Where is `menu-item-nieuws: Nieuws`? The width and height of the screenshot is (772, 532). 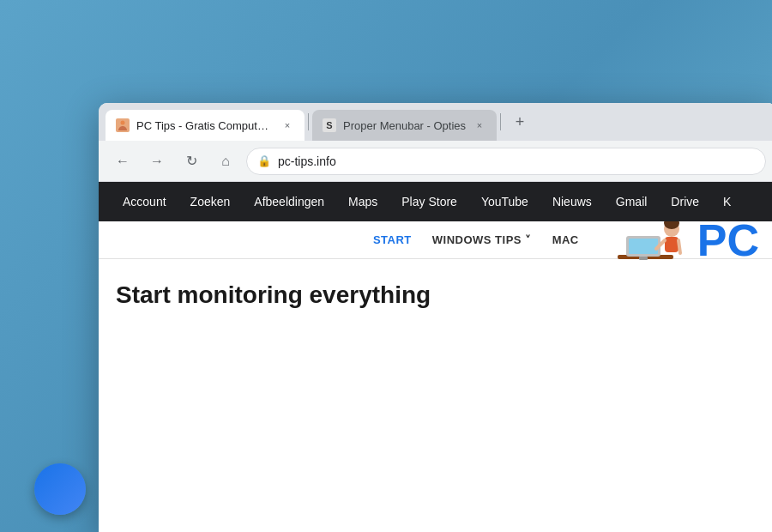
menu-item-nieuws: Nieuws is located at coordinates (572, 202).